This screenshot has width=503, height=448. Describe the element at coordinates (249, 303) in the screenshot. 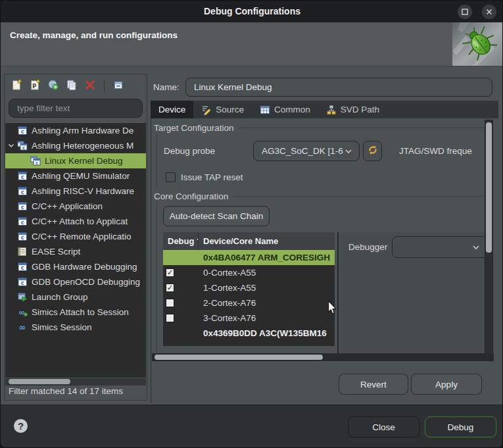

I see `table-row-2-cortex-a76: 2-Cortex-A76` at that location.